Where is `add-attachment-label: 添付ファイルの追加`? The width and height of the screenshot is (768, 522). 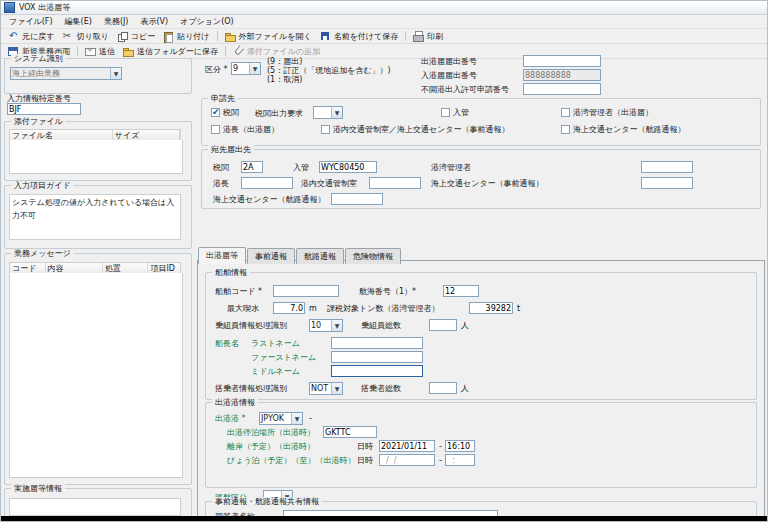 add-attachment-label: 添付ファイルの追加 is located at coordinates (284, 52).